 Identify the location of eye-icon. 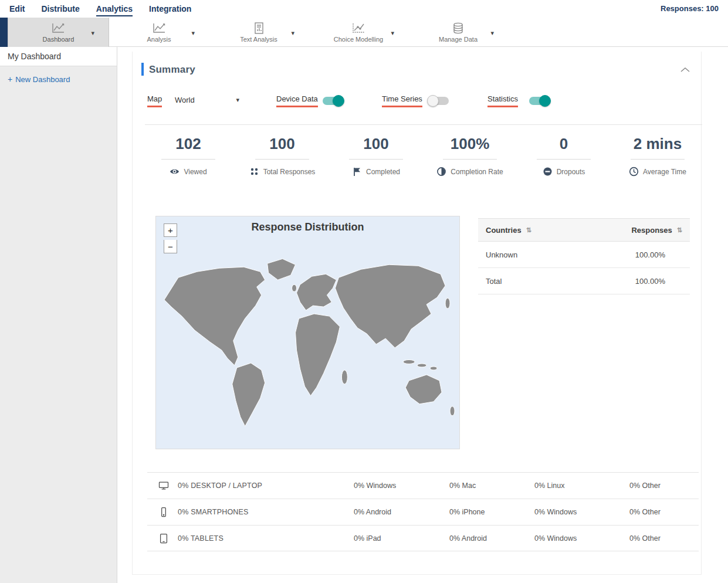
(175, 171).